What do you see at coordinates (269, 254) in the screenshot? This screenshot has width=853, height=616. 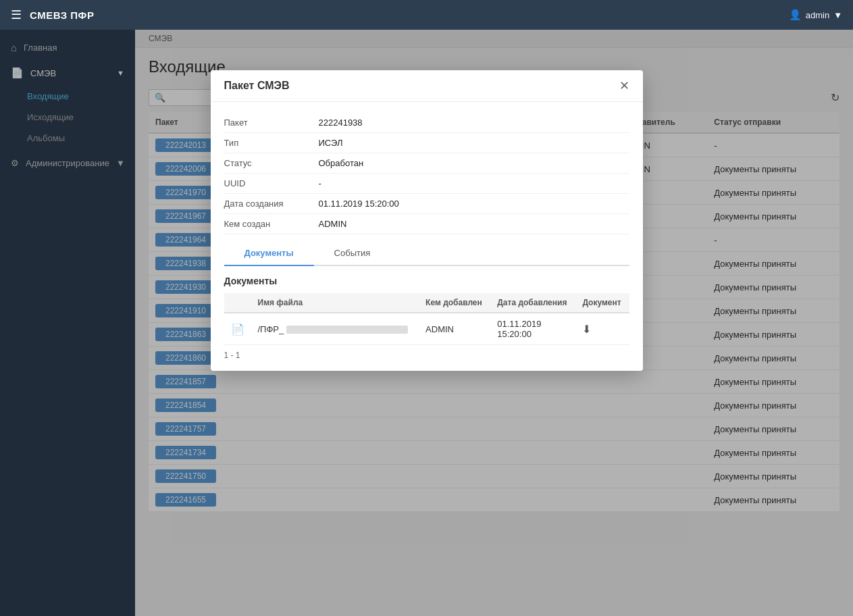 I see `tab-documents: Документы` at bounding box center [269, 254].